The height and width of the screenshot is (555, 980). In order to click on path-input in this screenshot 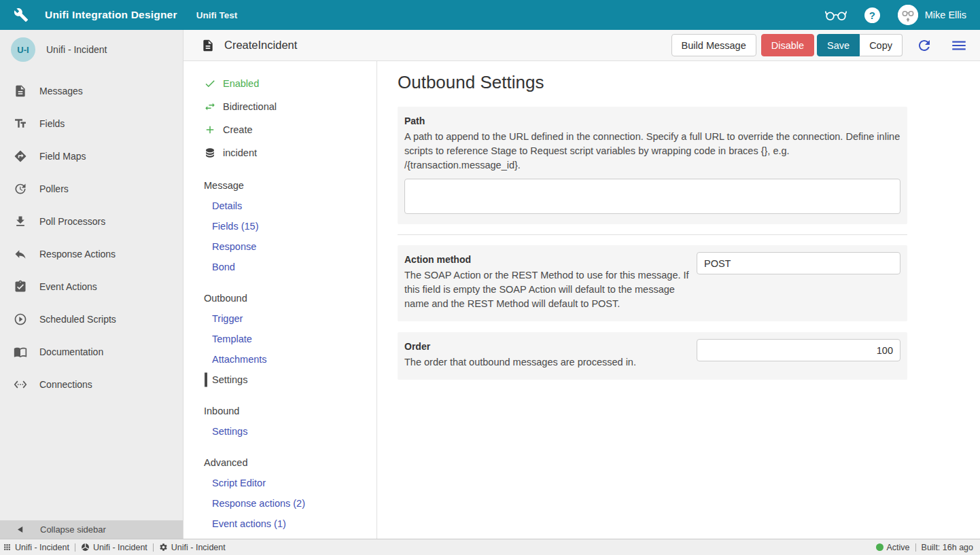, I will do `click(652, 196)`.